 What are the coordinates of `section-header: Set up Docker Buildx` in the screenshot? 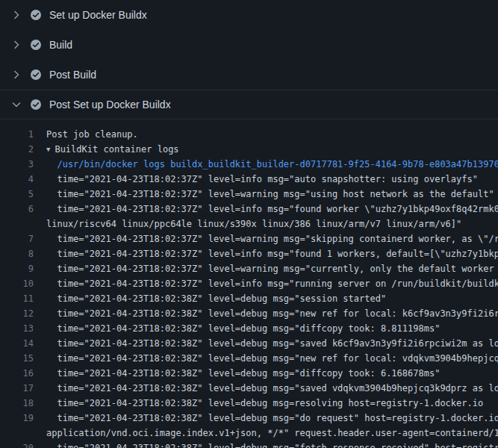 It's located at (249, 15).